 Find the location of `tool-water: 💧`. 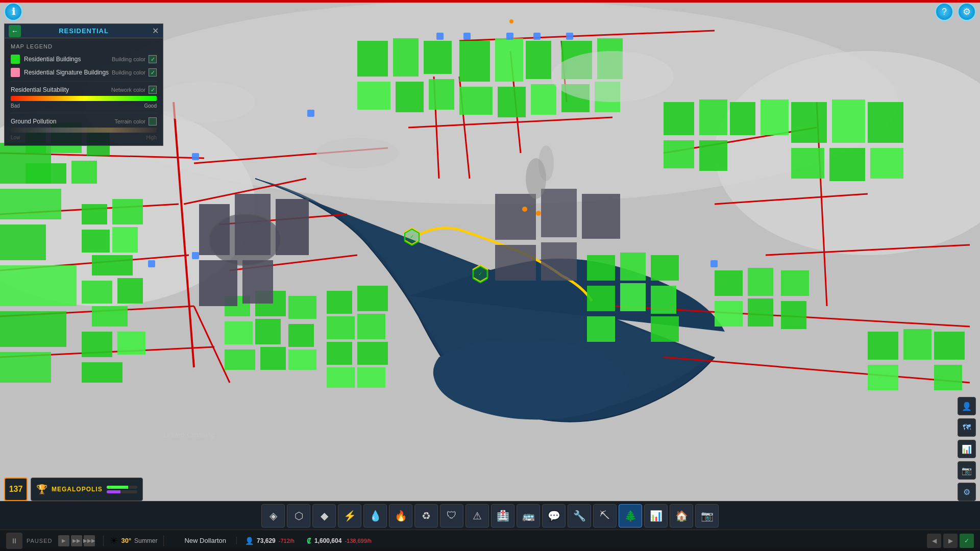

tool-water: 💧 is located at coordinates (375, 516).